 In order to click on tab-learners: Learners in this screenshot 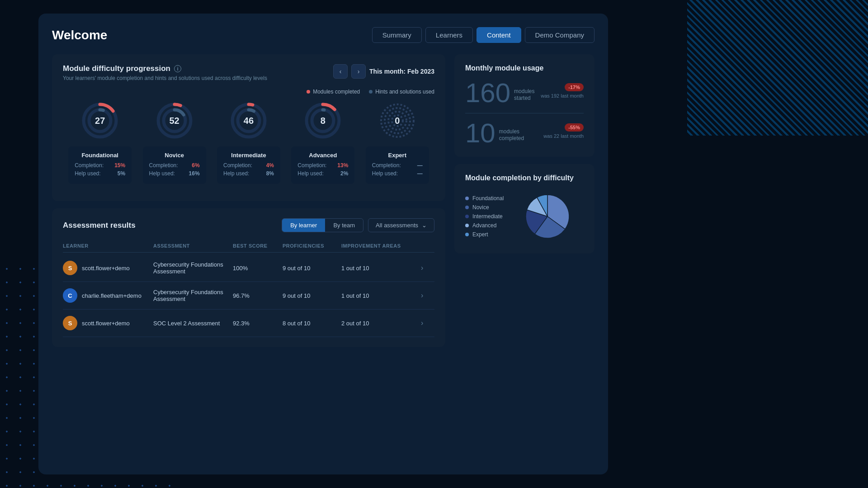, I will do `click(449, 35)`.